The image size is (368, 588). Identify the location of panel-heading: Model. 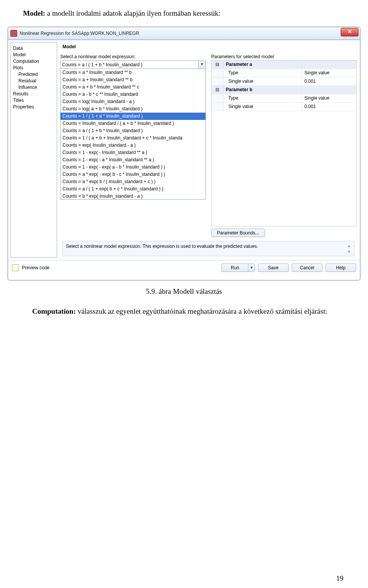
(210, 47).